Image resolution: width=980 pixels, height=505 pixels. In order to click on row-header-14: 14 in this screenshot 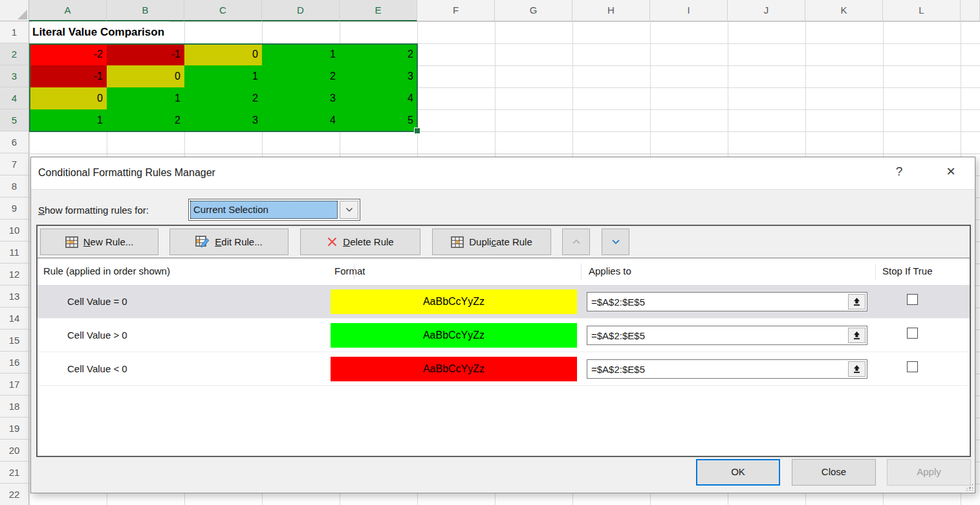, I will do `click(14, 319)`.